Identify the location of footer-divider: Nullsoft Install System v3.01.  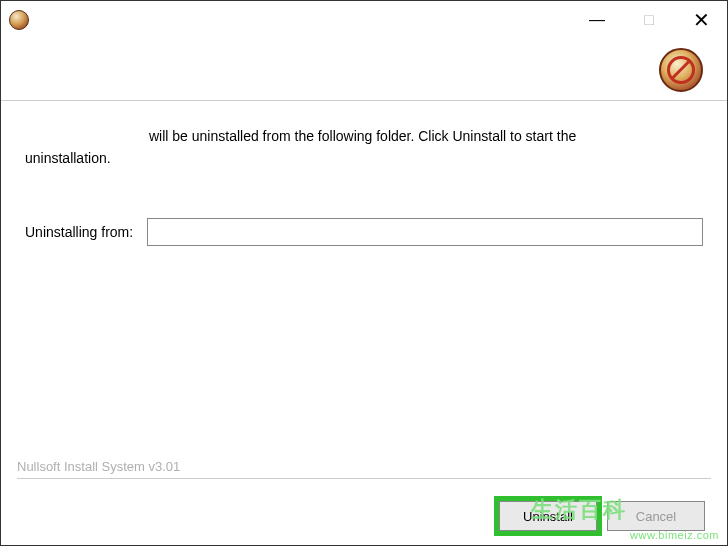
(364, 469).